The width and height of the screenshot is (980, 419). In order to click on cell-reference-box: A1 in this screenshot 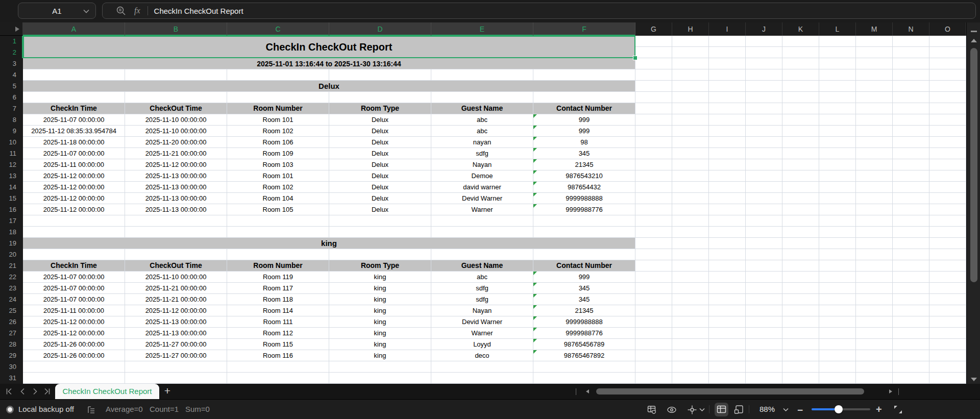, I will do `click(57, 11)`.